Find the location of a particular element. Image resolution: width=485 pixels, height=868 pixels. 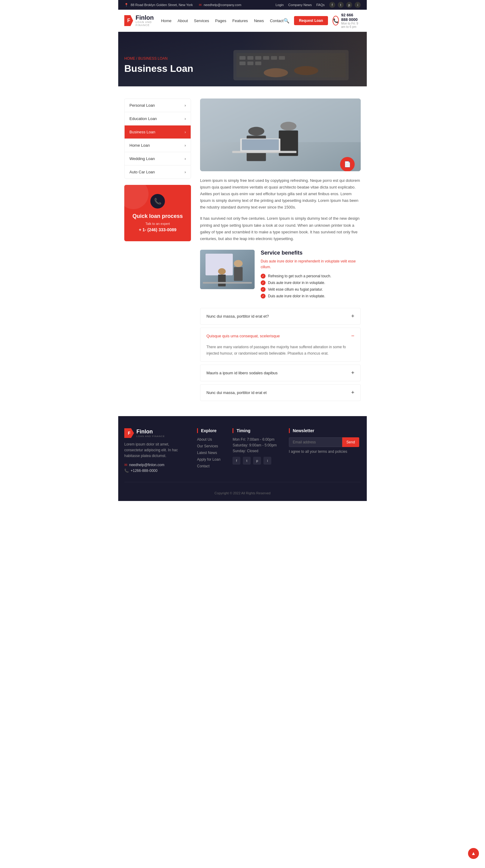

service-benefits: Service benefits Duis aute irure dolor i… is located at coordinates (280, 275).